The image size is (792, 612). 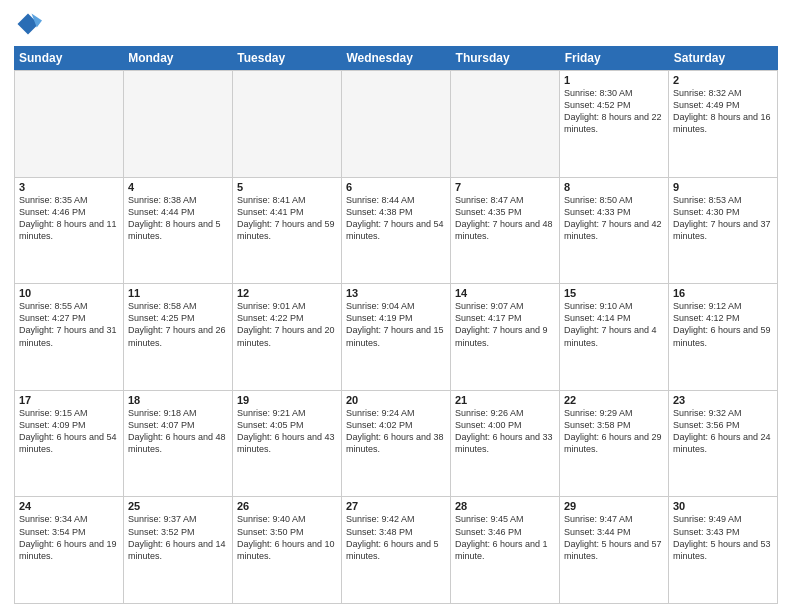 What do you see at coordinates (614, 80) in the screenshot?
I see `day-number: 1` at bounding box center [614, 80].